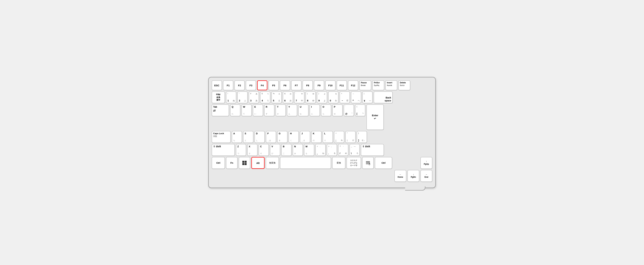 The height and width of the screenshot is (265, 644). Describe the element at coordinates (265, 97) in the screenshot. I see `key-4: $う 4う` at that location.